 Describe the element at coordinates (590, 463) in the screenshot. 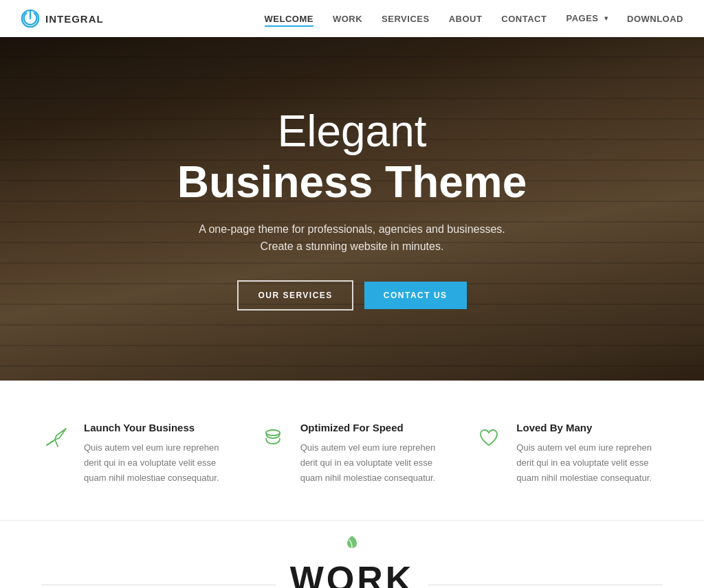

I see `feature-loved-desc: Quis autem vel eum iure reprehen derit q…` at that location.